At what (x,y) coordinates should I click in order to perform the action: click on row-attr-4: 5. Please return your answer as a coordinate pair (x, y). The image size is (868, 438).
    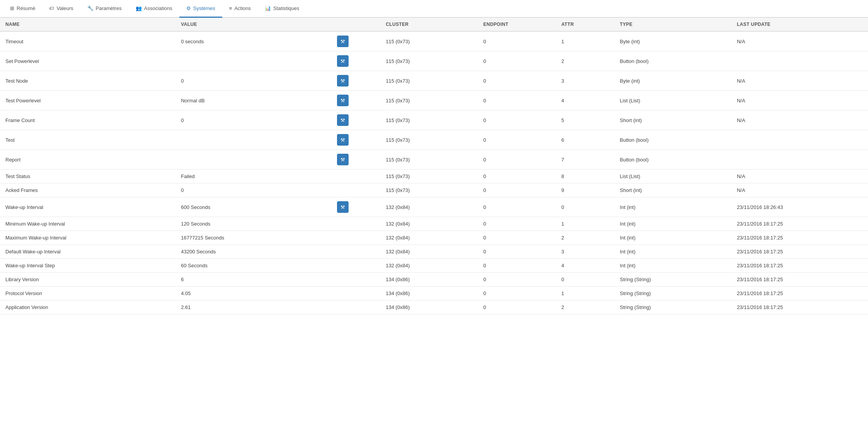
    Looking at the image, I should click on (585, 121).